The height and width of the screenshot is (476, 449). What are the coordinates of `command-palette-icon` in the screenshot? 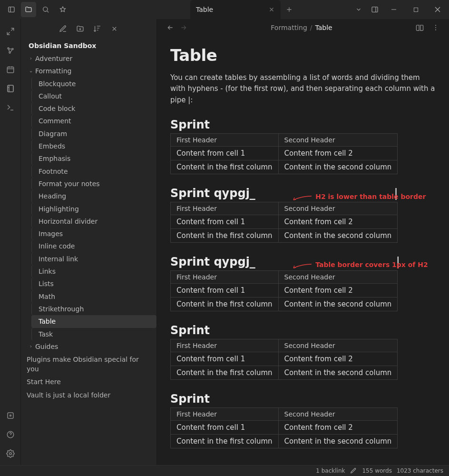 It's located at (10, 108).